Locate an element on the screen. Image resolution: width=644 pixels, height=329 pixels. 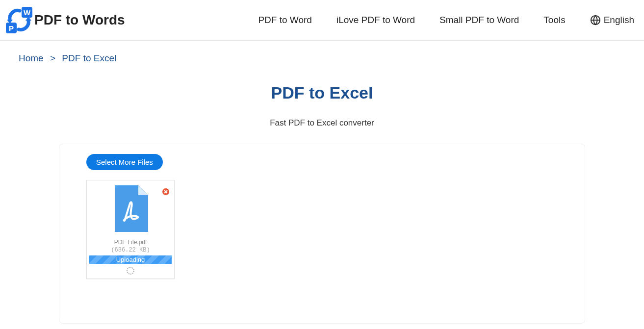
brand-name: PDF to Words is located at coordinates (79, 20).